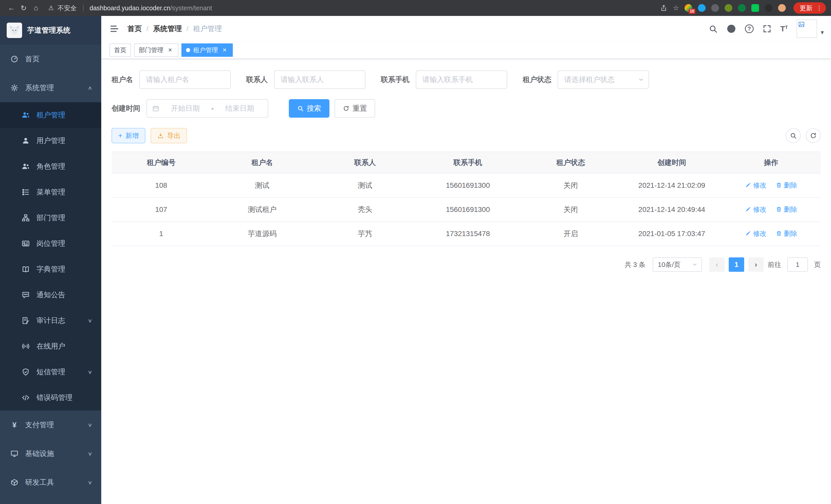  What do you see at coordinates (689, 8) in the screenshot?
I see `extension-icon-colorful: 10` at bounding box center [689, 8].